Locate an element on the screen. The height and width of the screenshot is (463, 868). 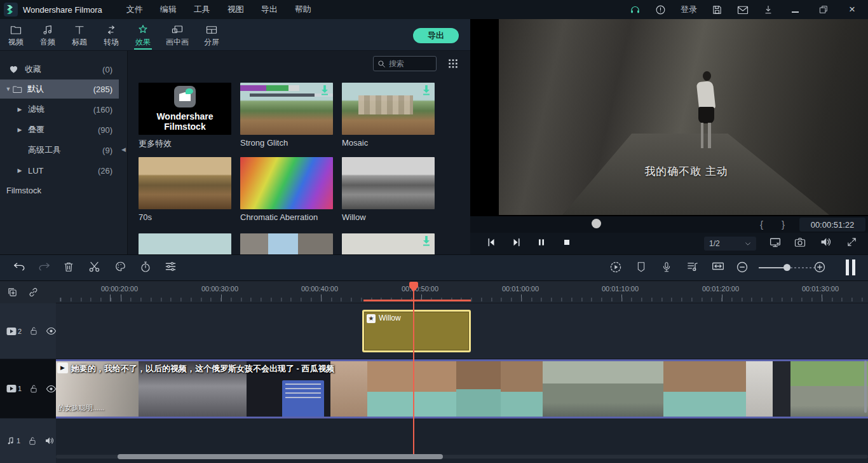
sidebar-item-filters: ▶ 滤镜 (160) is located at coordinates (60, 109).